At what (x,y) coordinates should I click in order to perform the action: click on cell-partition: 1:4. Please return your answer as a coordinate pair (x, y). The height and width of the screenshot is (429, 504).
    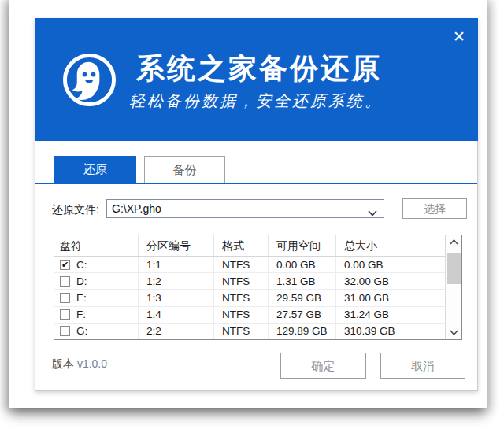
    Looking at the image, I should click on (176, 315).